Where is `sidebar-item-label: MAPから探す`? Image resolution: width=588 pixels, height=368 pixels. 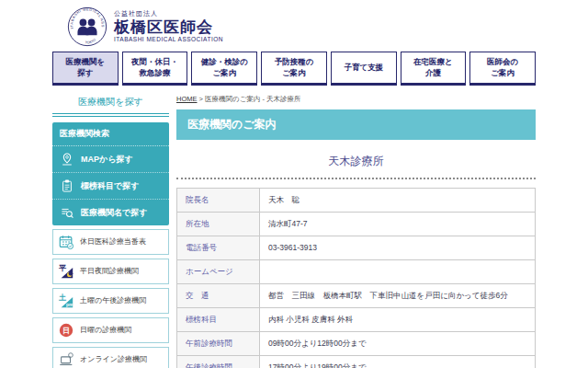
sidebar-item-label: MAPから探す is located at coordinates (107, 160).